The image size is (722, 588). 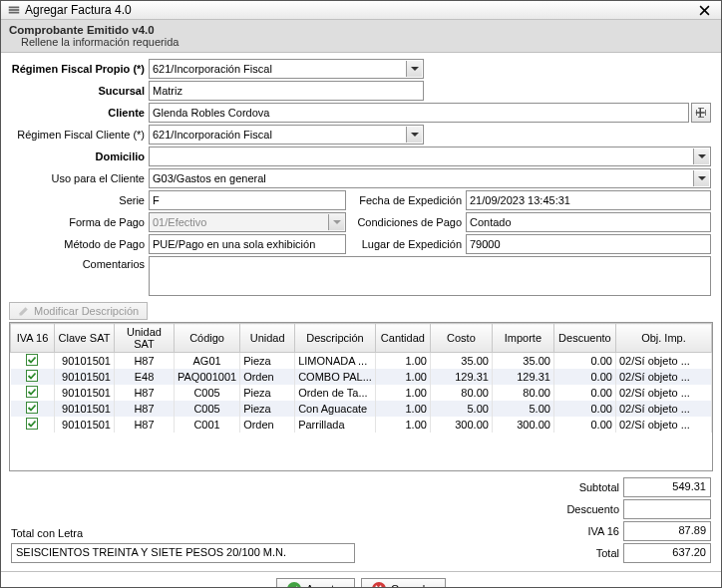 I want to click on sucursal-input, so click(x=286, y=91).